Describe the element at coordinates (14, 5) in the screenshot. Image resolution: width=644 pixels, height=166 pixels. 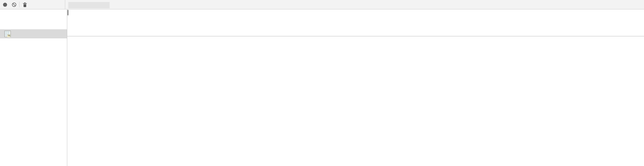
I see `block-circle-icon` at that location.